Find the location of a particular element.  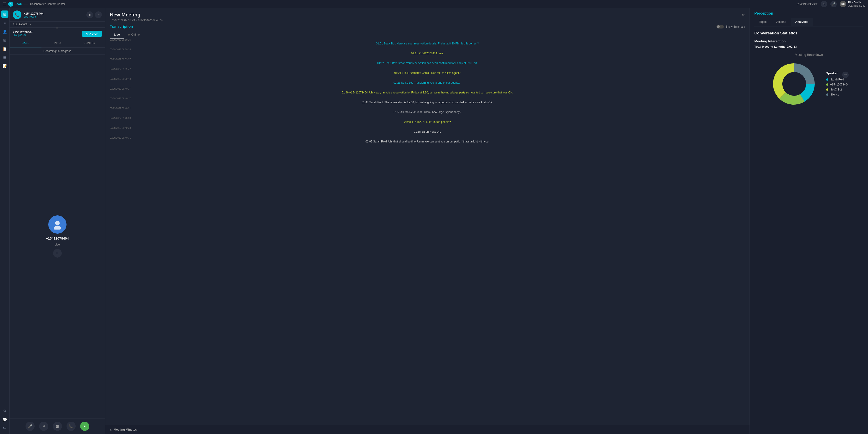

caller-number: +15412078404 is located at coordinates (57, 238).